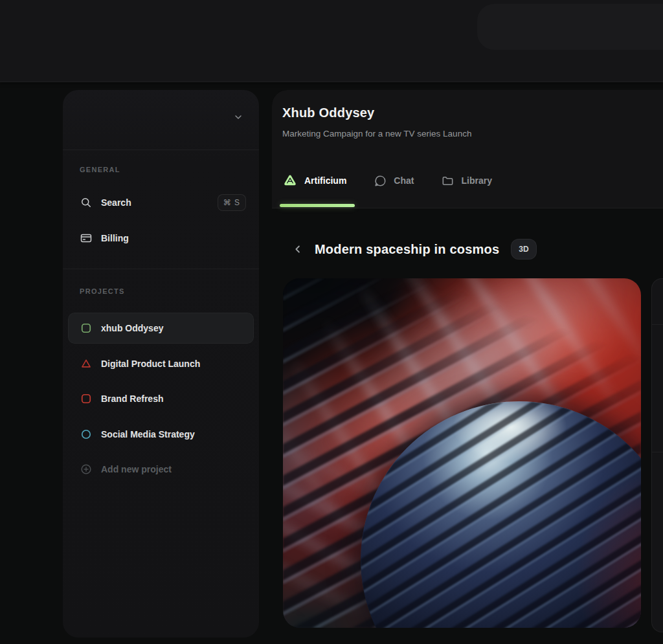  Describe the element at coordinates (298, 249) in the screenshot. I see `back-button` at that location.